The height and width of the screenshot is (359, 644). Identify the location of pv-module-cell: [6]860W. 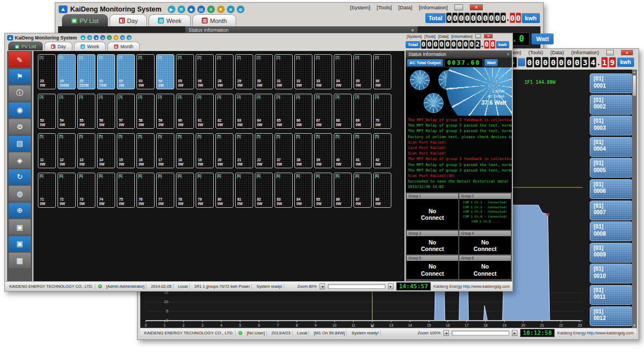
(343, 190).